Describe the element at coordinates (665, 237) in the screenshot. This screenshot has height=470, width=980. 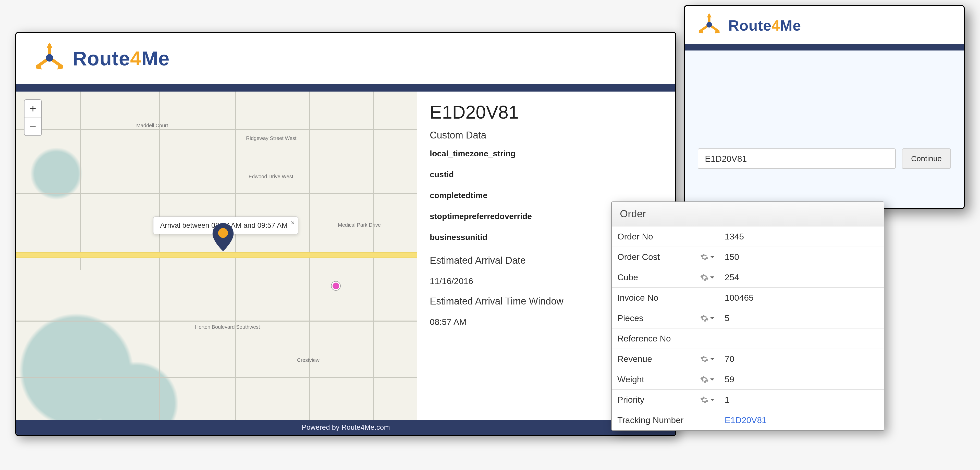
I see `order-field-label: Order No` at that location.